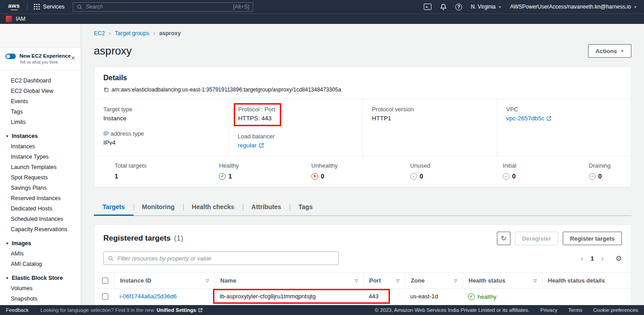 The width and height of the screenshot is (644, 315). Describe the element at coordinates (384, 280) in the screenshot. I see `header-port: Port▽` at that location.